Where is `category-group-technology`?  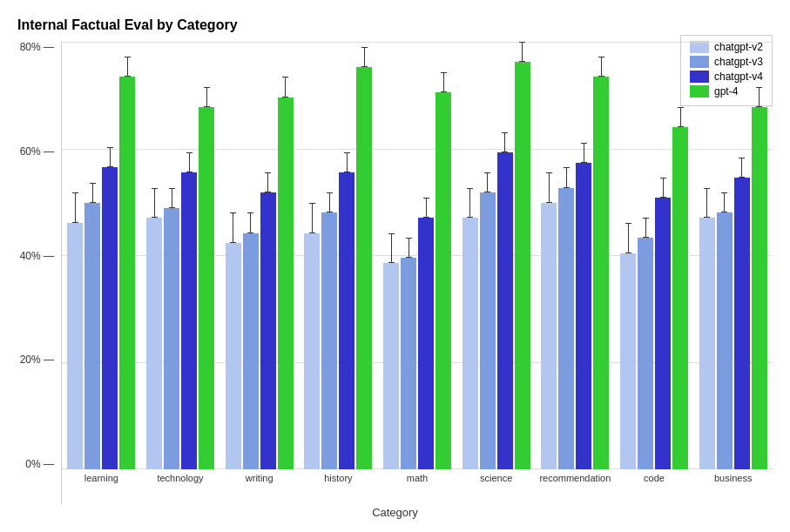
category-group-technology is located at coordinates (181, 256).